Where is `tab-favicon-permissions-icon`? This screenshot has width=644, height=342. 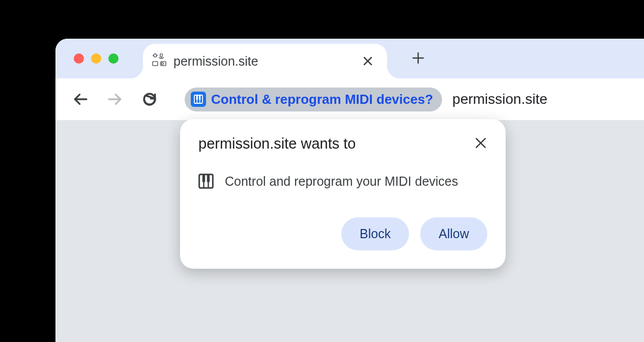
tab-favicon-permissions-icon is located at coordinates (159, 60).